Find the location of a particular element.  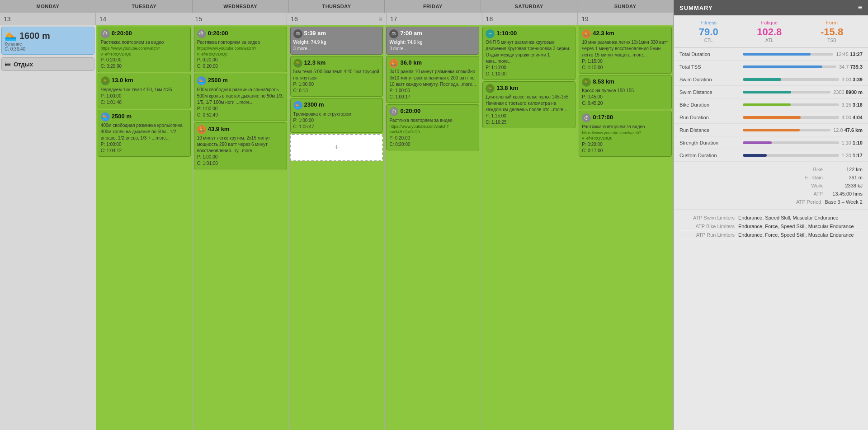

thu-card2-p: P: 1:00:00 is located at coordinates (337, 84).